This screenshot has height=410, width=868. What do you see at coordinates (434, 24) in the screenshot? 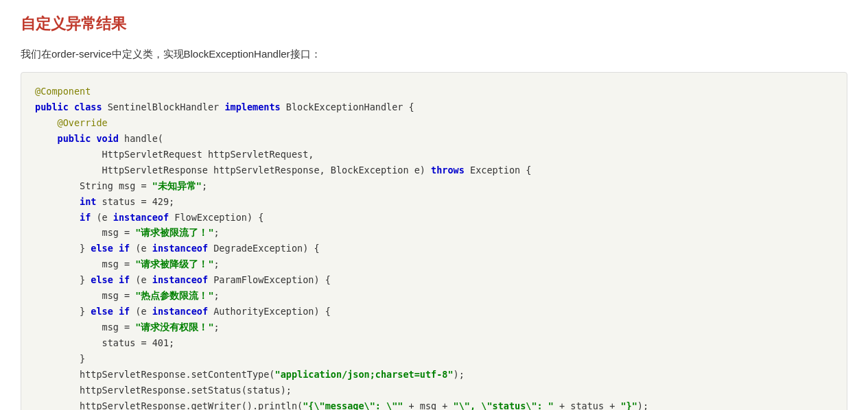
I see `page-title: 自定义异常结果` at bounding box center [434, 24].